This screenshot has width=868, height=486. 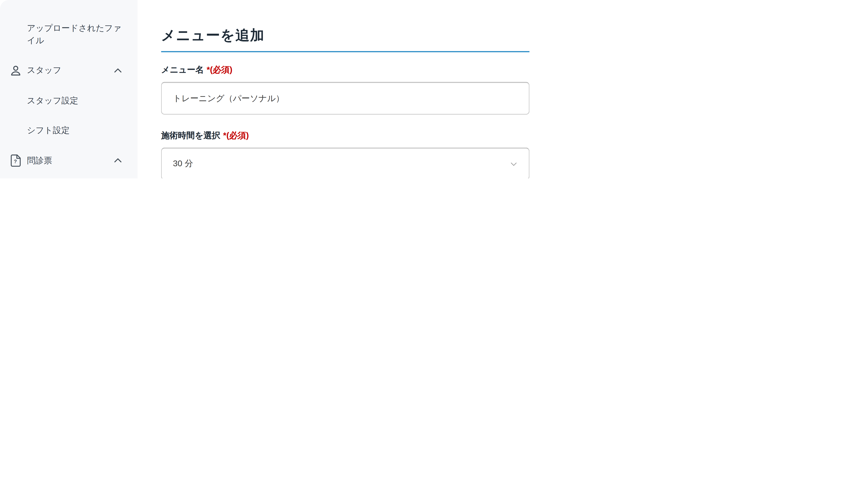 I want to click on sidebar: アップロードされたファイル スタッフ スタッフ設定 シフト設定 ?, so click(x=69, y=89).